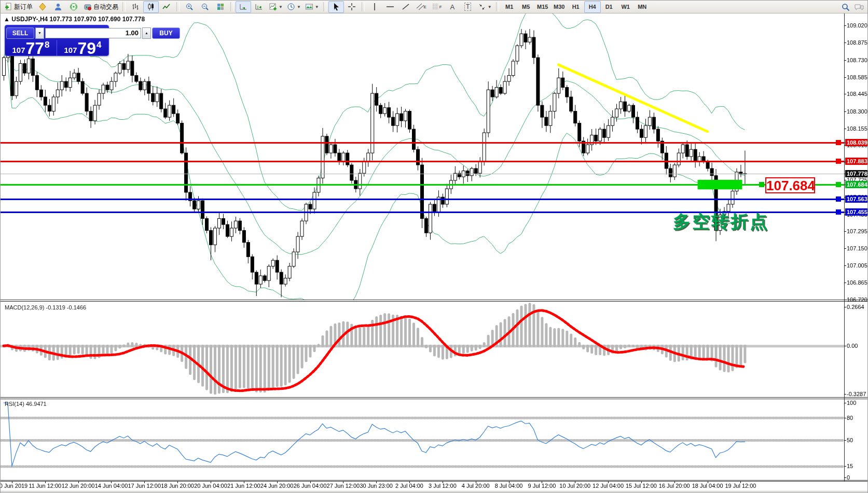 The height and width of the screenshot is (493, 868). I want to click on time-axis-label: 19 Jul 12:00, so click(740, 486).